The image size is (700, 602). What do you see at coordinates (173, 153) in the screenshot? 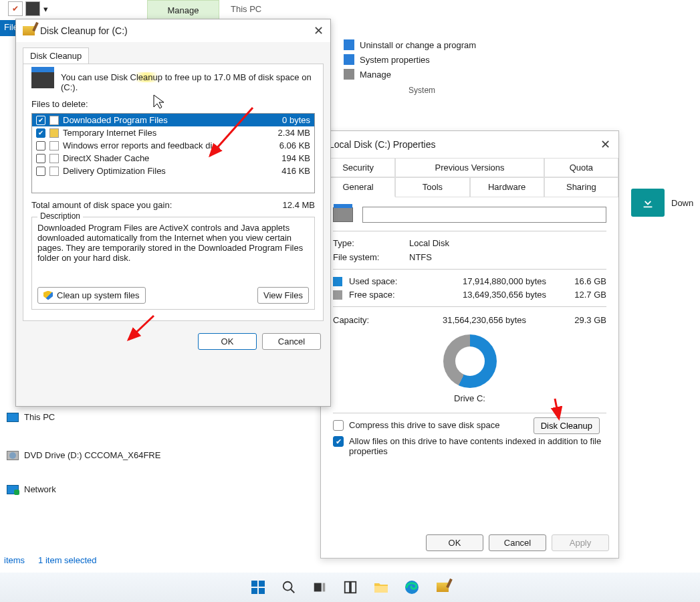
I see `files-listbox: ✔Downloaded Program Files0 bytes✔Tempora…` at bounding box center [173, 153].